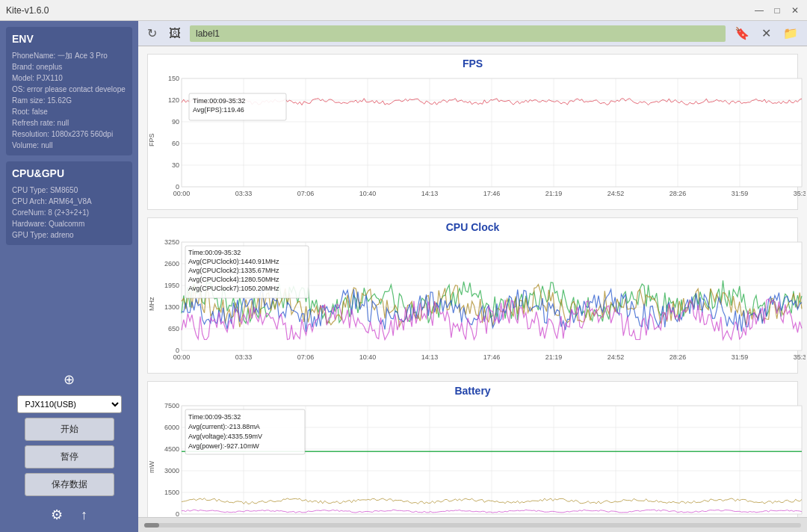  Describe the element at coordinates (152, 33) in the screenshot. I see `refresh-icon: ↻` at that location.